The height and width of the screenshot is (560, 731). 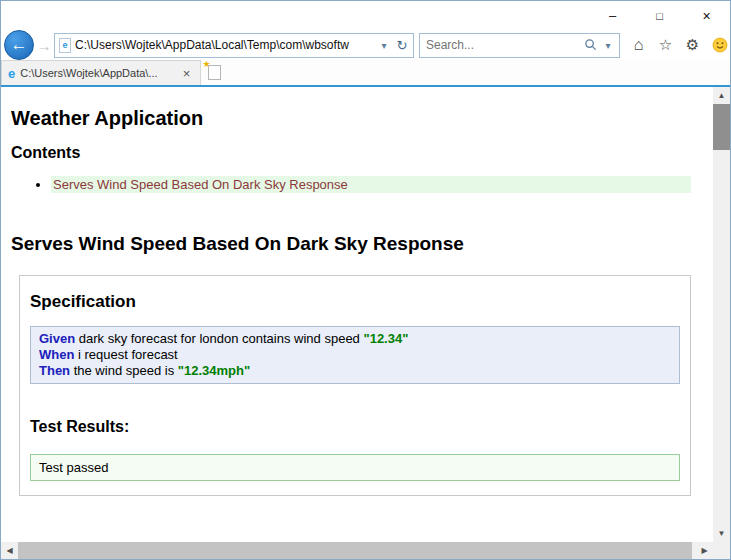 What do you see at coordinates (402, 46) in the screenshot?
I see `refresh-button: ↻` at bounding box center [402, 46].